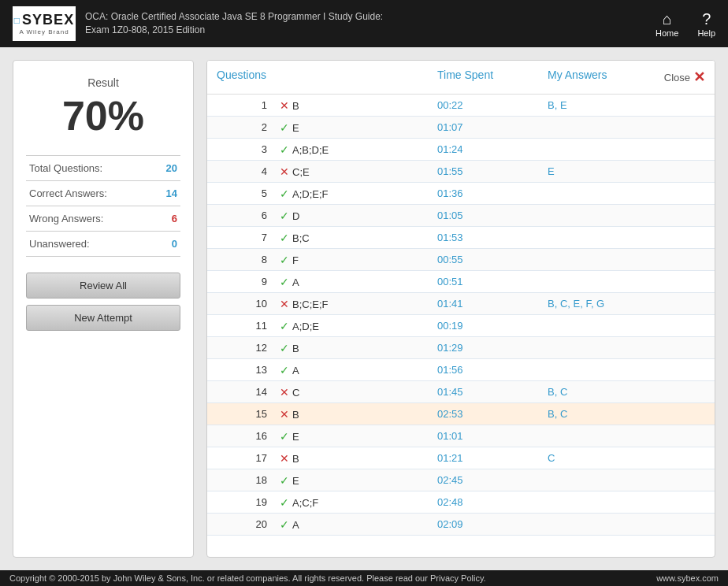  What do you see at coordinates (48, 20) in the screenshot?
I see `brand-name: SYBEX` at bounding box center [48, 20].